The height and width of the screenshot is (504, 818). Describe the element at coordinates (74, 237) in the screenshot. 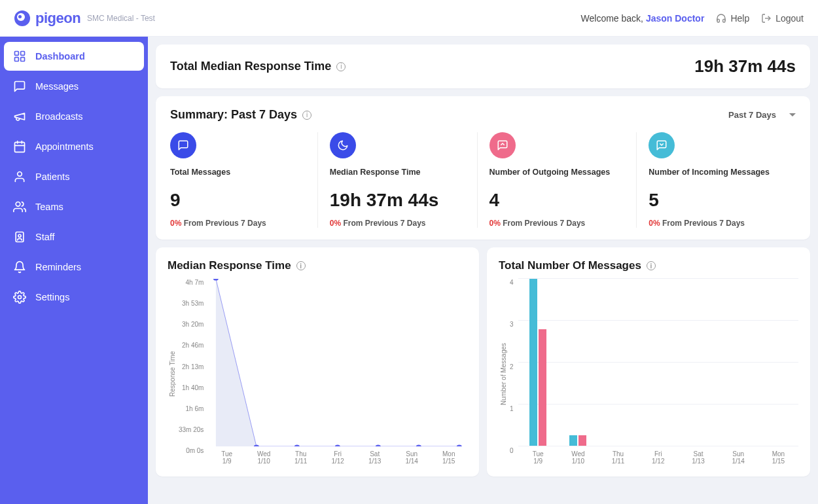

I see `sidebar-item-staff: Staff` at that location.